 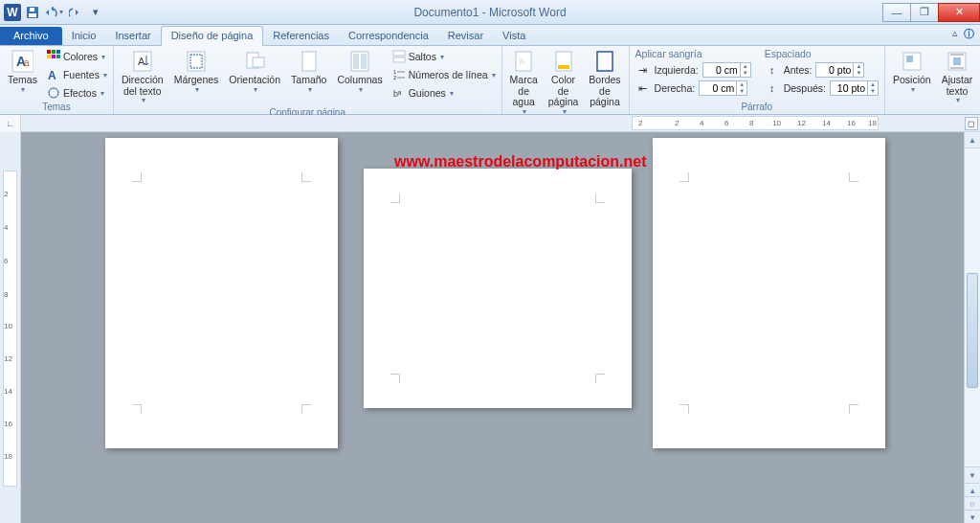 I want to click on ribbon-group-fondo: AMarca de agua Color de página Bordes de…, so click(x=567, y=80).